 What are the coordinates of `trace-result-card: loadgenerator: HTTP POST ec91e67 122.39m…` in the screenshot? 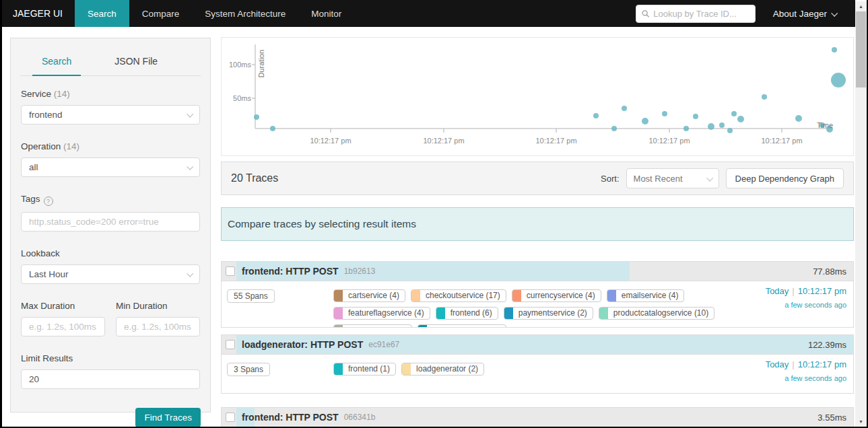 It's located at (537, 364).